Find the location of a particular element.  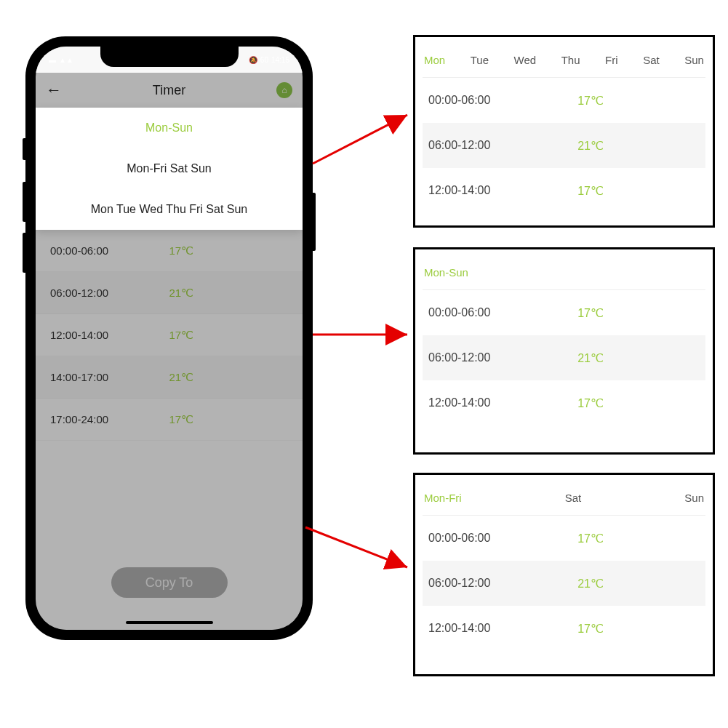

tab-tue: Tue is located at coordinates (480, 60).